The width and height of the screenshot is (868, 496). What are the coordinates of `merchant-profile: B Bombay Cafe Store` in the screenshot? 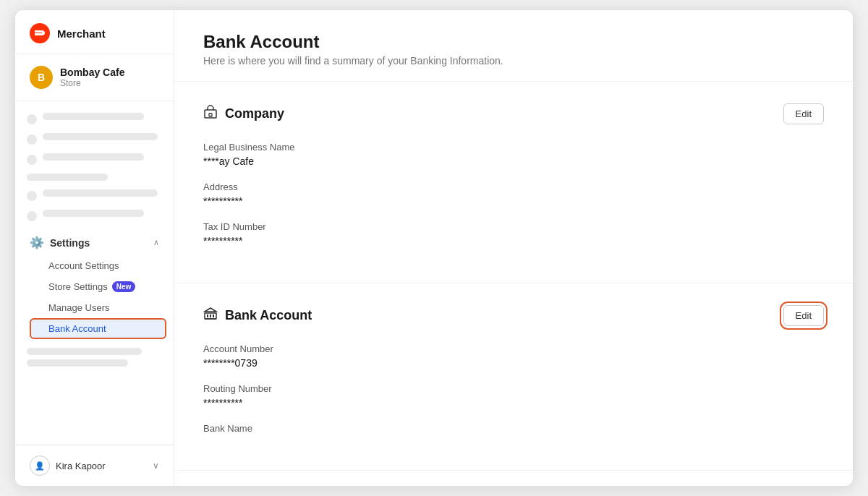 It's located at (94, 78).